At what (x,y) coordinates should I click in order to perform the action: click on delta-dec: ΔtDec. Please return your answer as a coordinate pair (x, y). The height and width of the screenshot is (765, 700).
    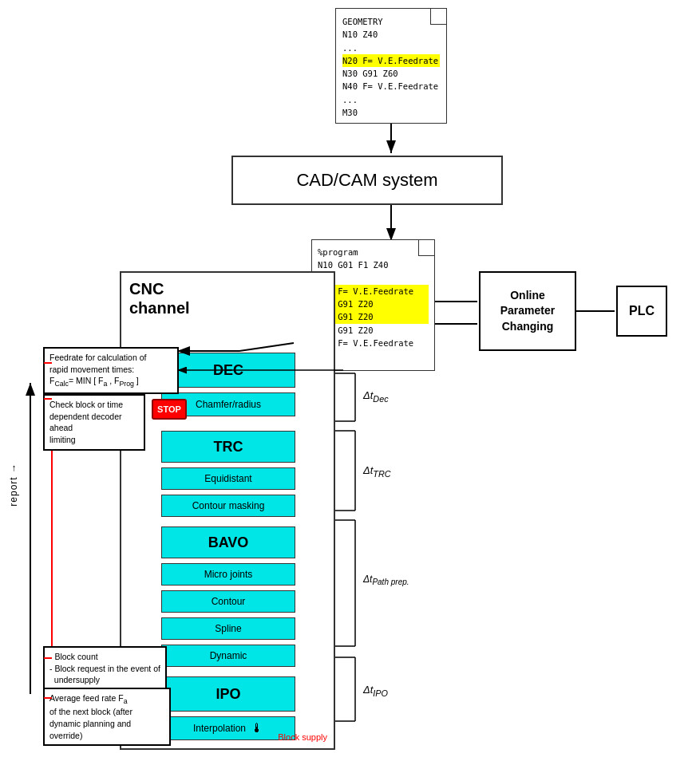
    Looking at the image, I should click on (376, 396).